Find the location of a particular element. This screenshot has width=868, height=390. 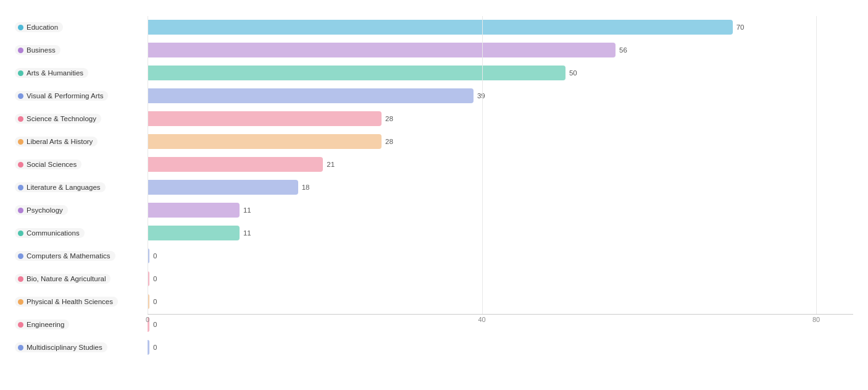

bar-label-text: Science & Technology is located at coordinates (62, 119).